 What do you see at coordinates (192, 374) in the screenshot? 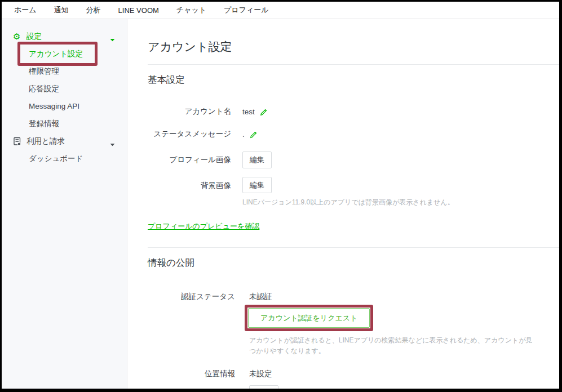
I see `location-info-label: 位置情報` at bounding box center [192, 374].